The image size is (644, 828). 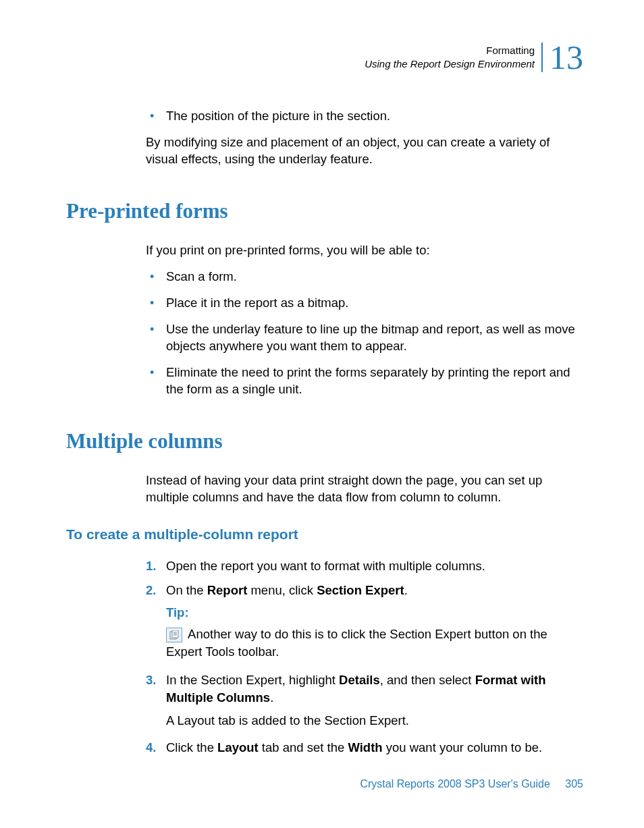 What do you see at coordinates (542, 57) in the screenshot?
I see `header-divider` at bounding box center [542, 57].